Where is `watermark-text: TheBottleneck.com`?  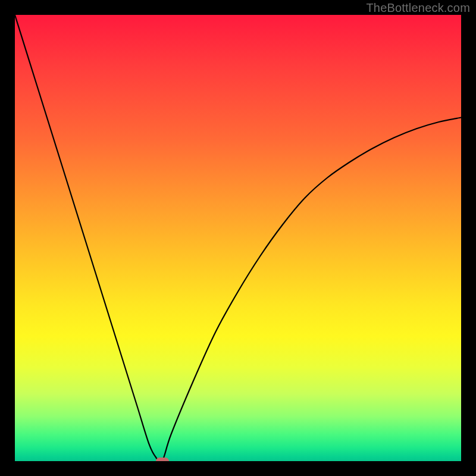 watermark-text: TheBottleneck.com is located at coordinates (418, 8).